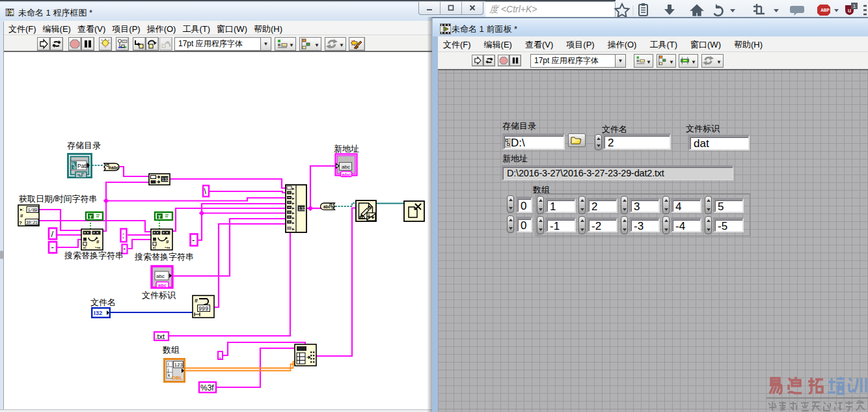 The height and width of the screenshot is (412, 868). What do you see at coordinates (33, 210) in the screenshot?
I see `svg-text: 1/89` at bounding box center [33, 210].